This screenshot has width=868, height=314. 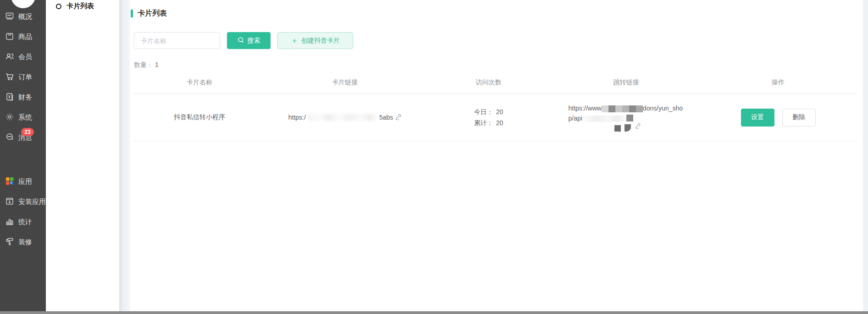 What do you see at coordinates (32, 202) in the screenshot?
I see `sidebar-item-label: 安装应用` at bounding box center [32, 202].